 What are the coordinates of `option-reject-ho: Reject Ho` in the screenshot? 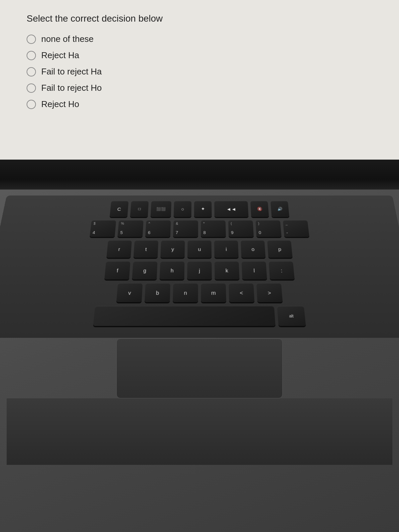 It's located at (200, 104).